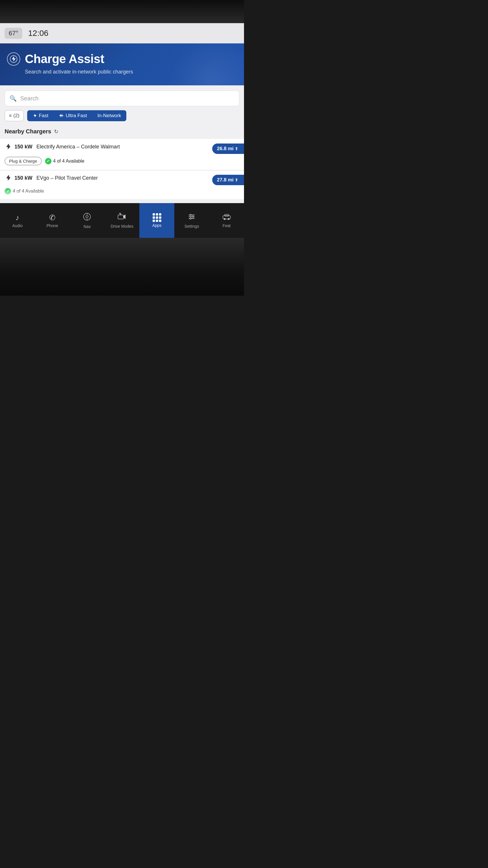 This screenshot has height=868, width=488. What do you see at coordinates (122, 185) in the screenshot?
I see `charger-card-2: 150 kW EVgo – Pilot Travel Center 27.8 m…` at bounding box center [122, 185].